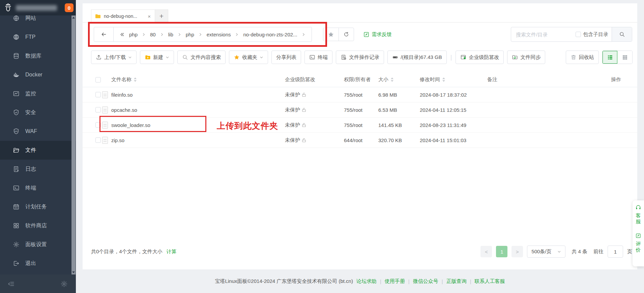  I want to click on collapse-path-icon, so click(122, 34).